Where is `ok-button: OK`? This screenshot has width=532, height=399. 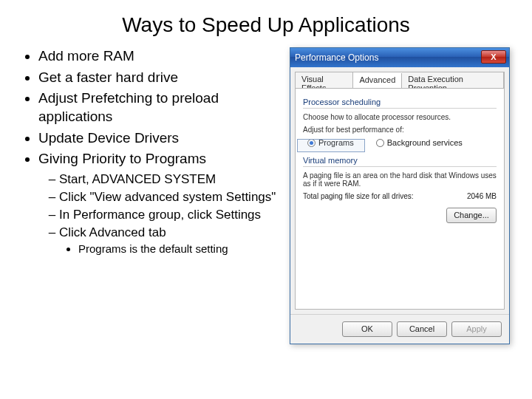 ok-button: OK is located at coordinates (367, 330).